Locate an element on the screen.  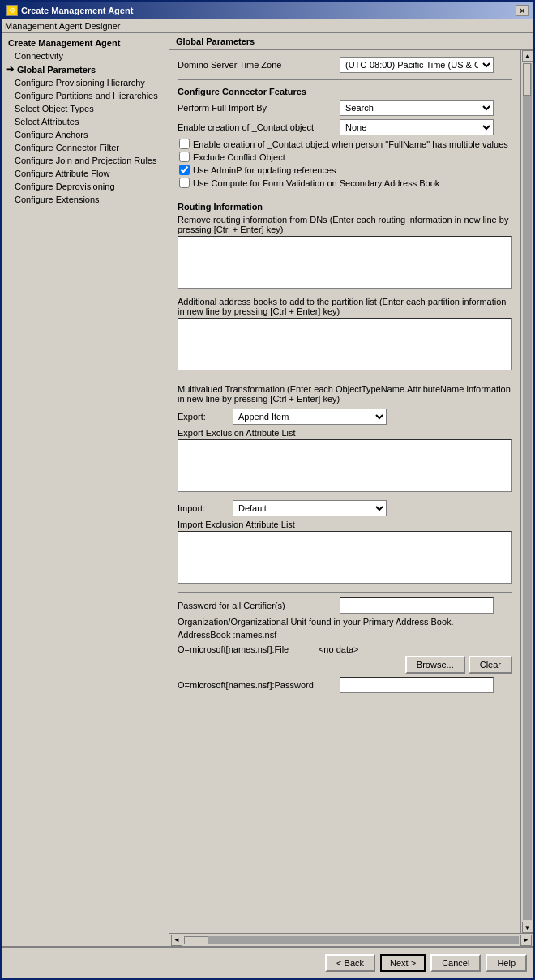
cb1-label: Enable creation of _Contact object when … is located at coordinates (350, 144).